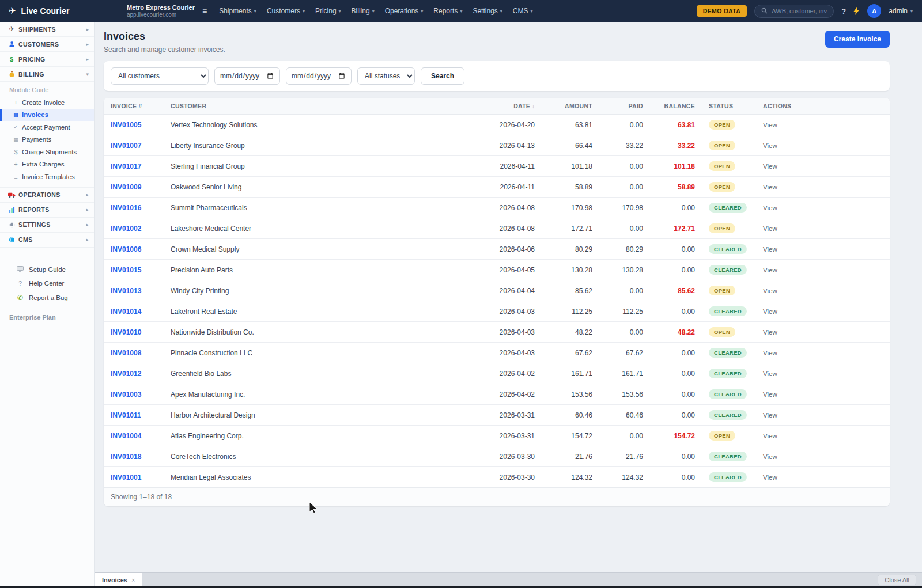 Image resolution: width=922 pixels, height=588 pixels. I want to click on sidebar-section-customers: CUSTOMERS▸, so click(47, 44).